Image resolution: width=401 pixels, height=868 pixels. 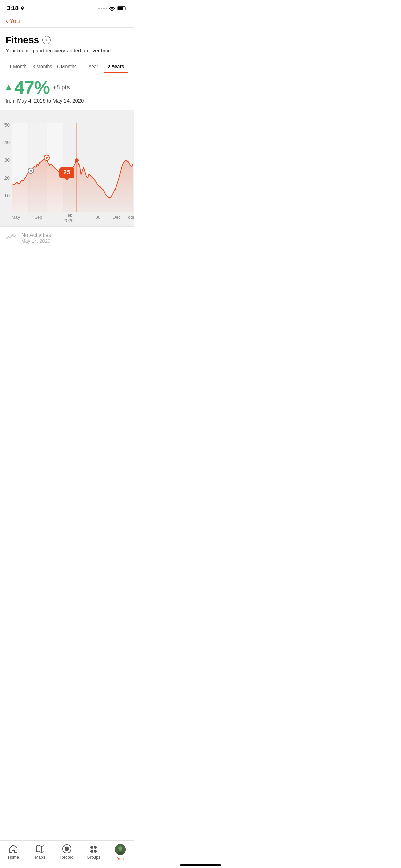 I want to click on tab-1year: 1 Year, so click(x=92, y=67).